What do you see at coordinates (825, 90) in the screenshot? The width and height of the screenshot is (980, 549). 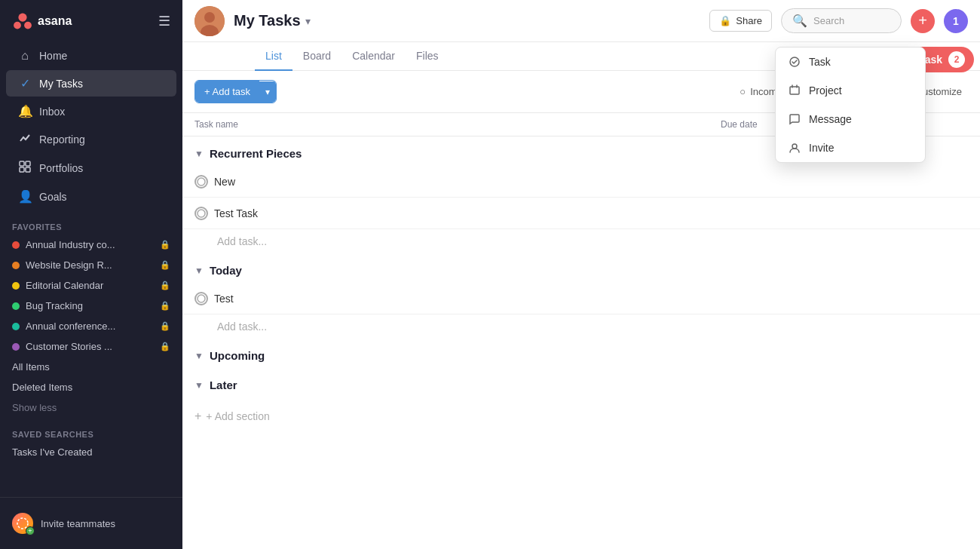 I see `menu-item-project-label: Project` at bounding box center [825, 90].